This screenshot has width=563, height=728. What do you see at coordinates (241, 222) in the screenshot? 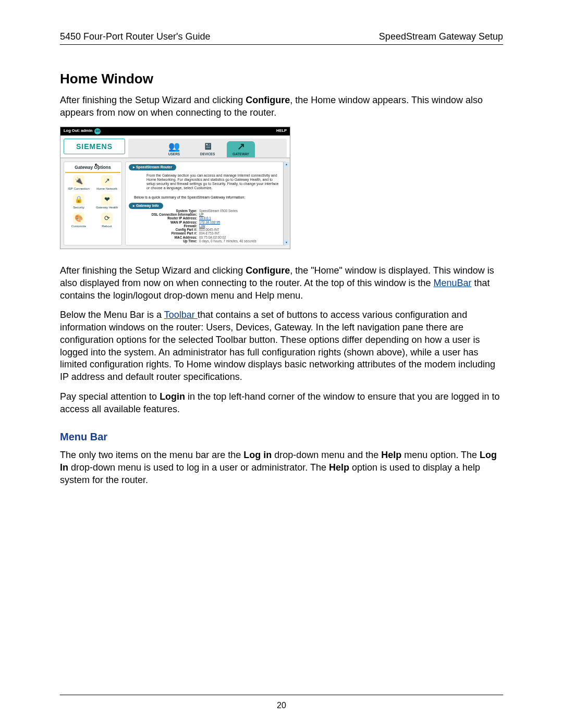
I see `info-value: 172.16.102.95` at bounding box center [241, 222].